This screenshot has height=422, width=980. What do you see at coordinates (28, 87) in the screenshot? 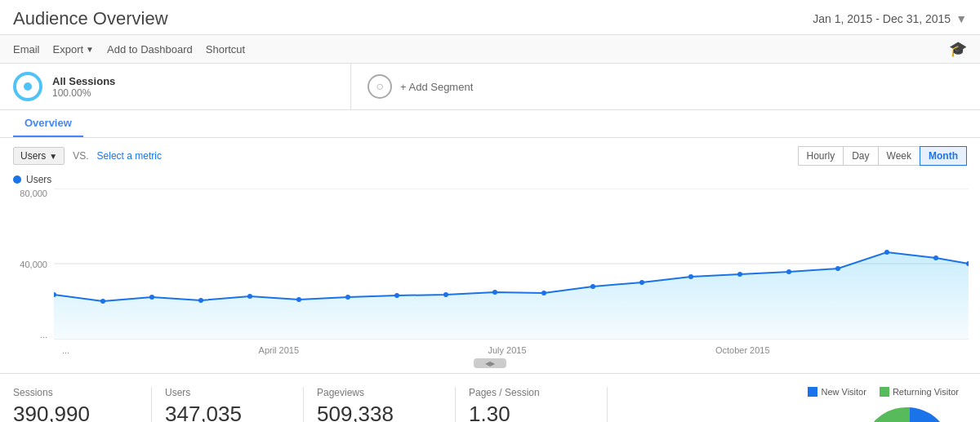
I see `segment-circle` at bounding box center [28, 87].